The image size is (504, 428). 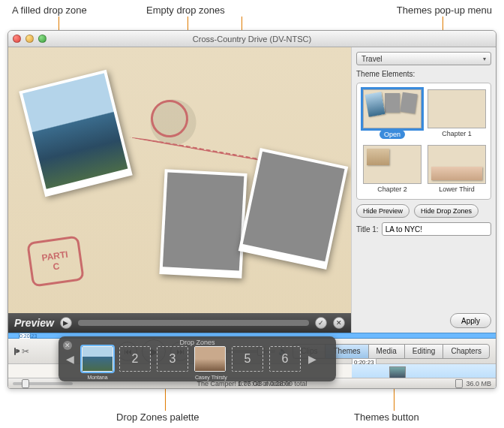 What do you see at coordinates (387, 417) in the screenshot?
I see `annotation-themes-button: Themes button` at bounding box center [387, 417].